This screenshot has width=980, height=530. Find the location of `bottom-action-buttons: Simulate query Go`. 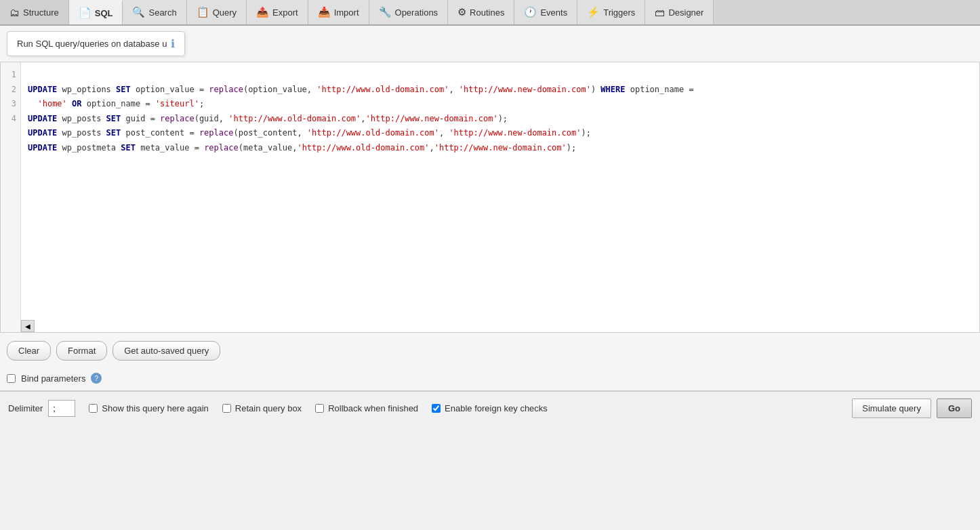

bottom-action-buttons: Simulate query Go is located at coordinates (912, 408).